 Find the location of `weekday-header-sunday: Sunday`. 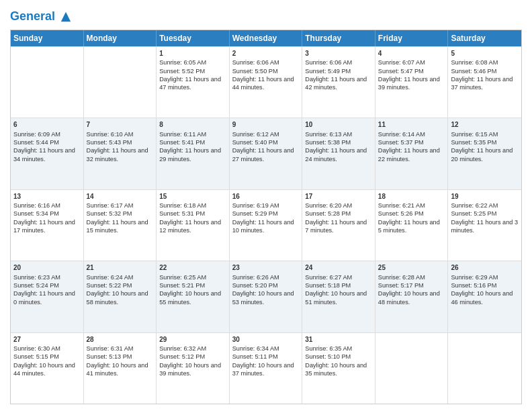

weekday-header-sunday: Sunday is located at coordinates (47, 38).